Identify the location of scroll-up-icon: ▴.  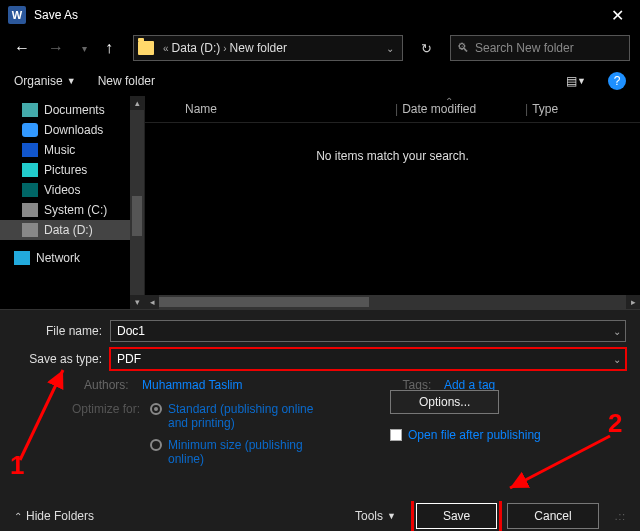
(137, 103).